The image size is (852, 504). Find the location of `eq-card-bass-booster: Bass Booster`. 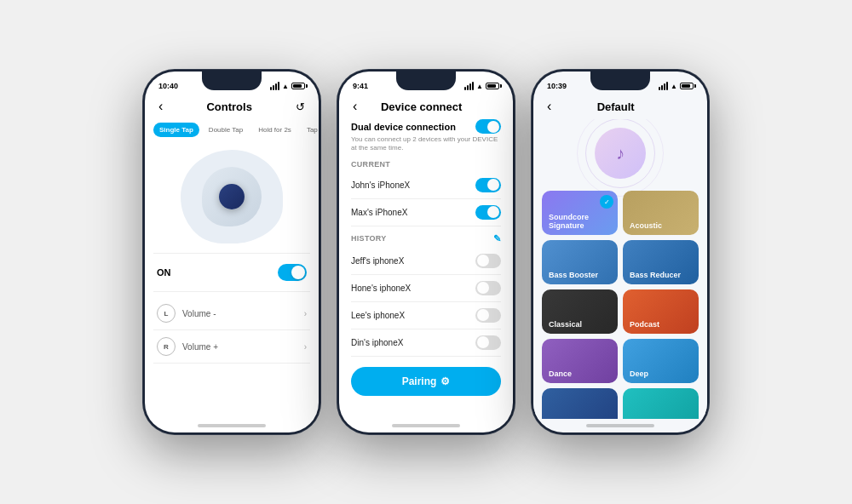

eq-card-bass-booster: Bass Booster is located at coordinates (579, 262).